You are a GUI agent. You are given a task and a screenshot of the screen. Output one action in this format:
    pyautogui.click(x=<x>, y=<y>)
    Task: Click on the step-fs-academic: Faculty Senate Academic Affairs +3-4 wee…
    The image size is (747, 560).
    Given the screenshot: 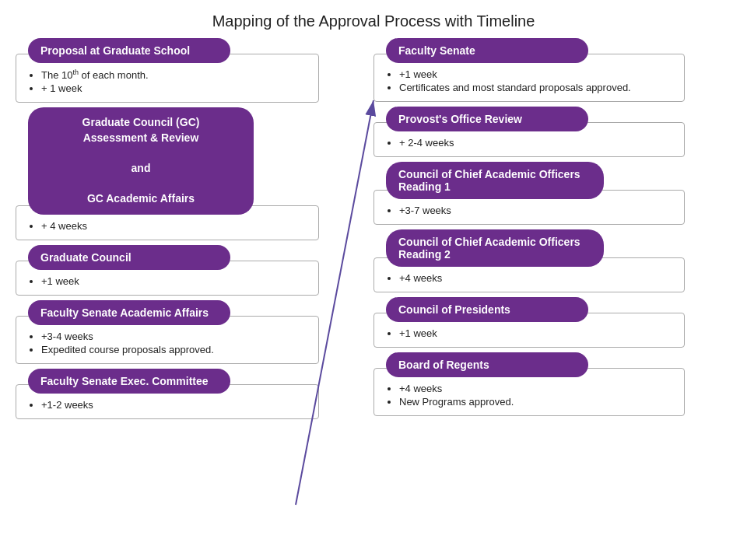 What is the action you would take?
    pyautogui.click(x=167, y=332)
    